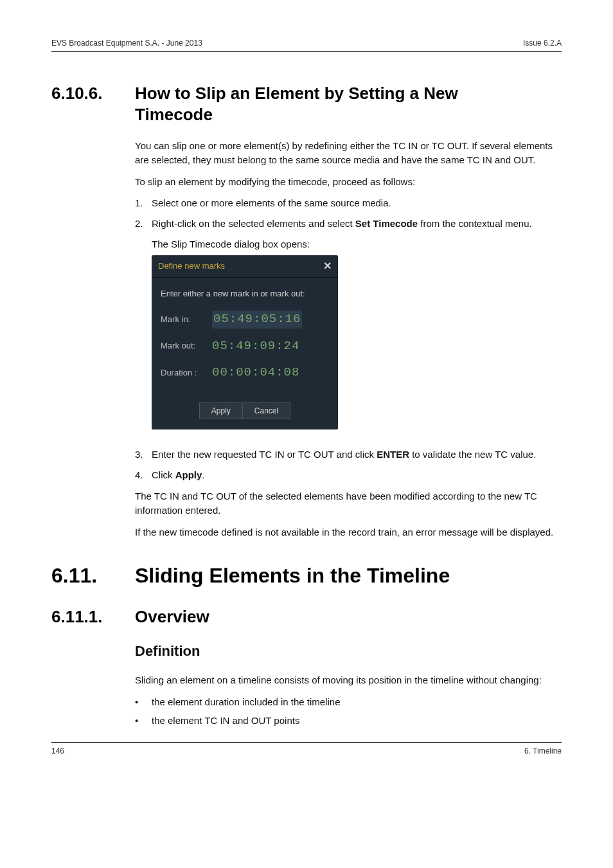 Image resolution: width=613 pixels, height=868 pixels. What do you see at coordinates (357, 203) in the screenshot?
I see `step-1-text: Select one or more elements of the same …` at bounding box center [357, 203].